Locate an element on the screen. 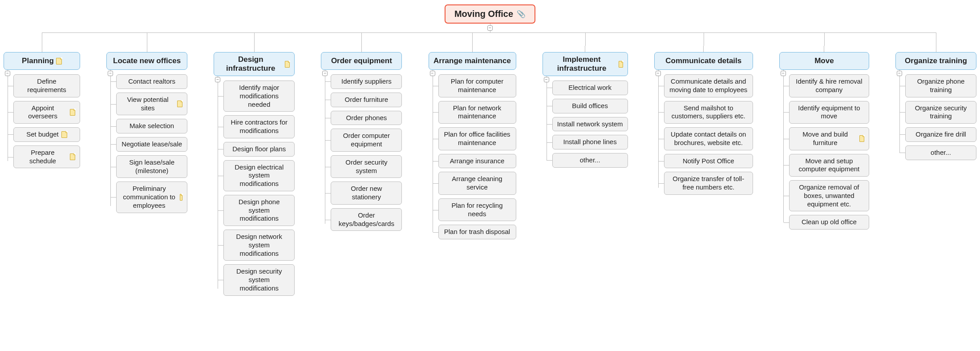 This screenshot has width=980, height=351. leaf-node: Organize transfer of toll-free numbers e… is located at coordinates (709, 183).